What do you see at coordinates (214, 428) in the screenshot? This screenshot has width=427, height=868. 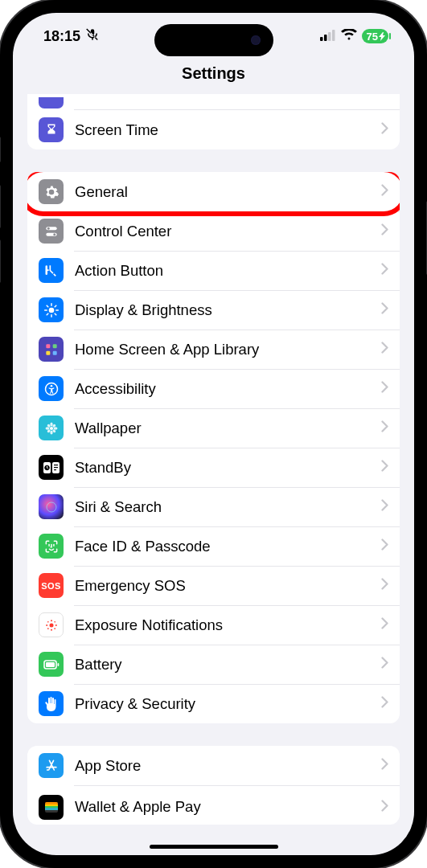 I see `row-wallpaper: Wallpaper` at bounding box center [214, 428].